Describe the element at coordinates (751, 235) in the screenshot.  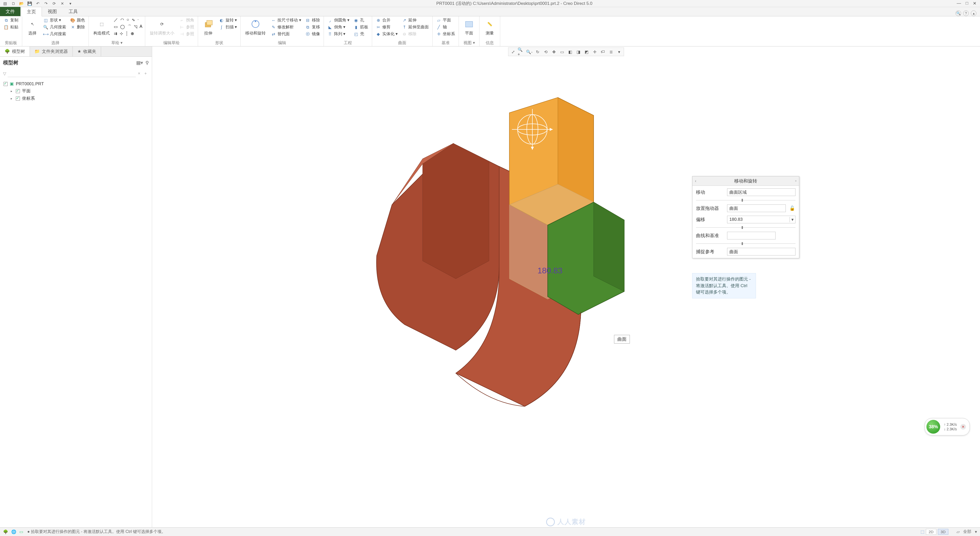
I see `curve-field` at that location.